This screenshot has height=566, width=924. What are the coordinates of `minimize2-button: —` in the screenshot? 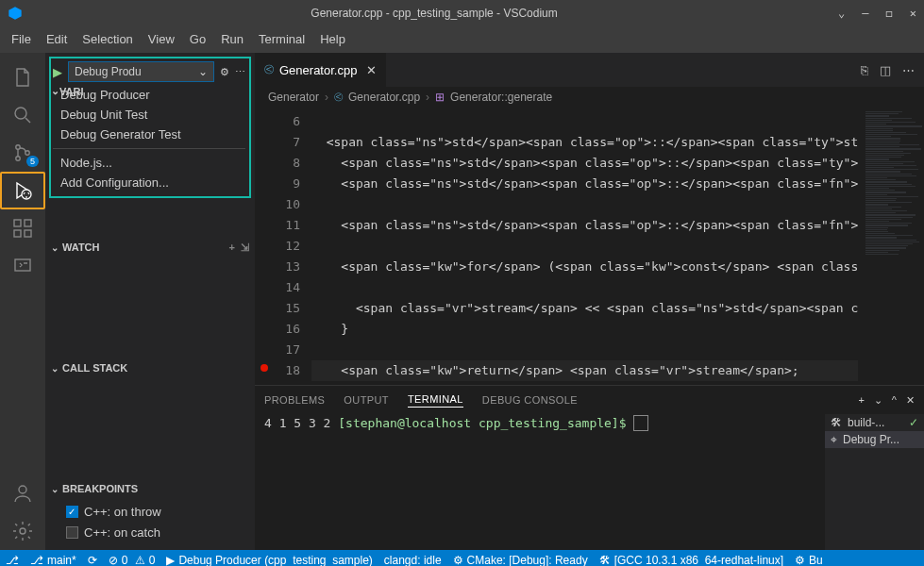 It's located at (865, 13).